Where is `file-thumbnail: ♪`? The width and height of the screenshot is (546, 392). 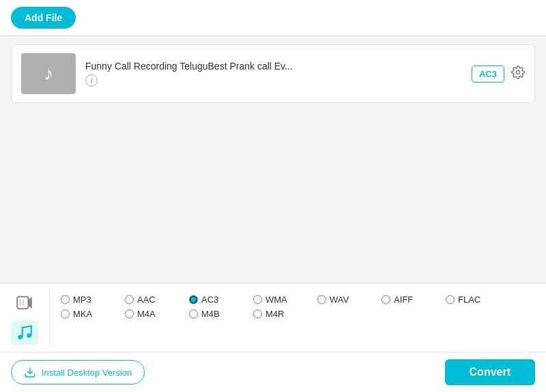
file-thumbnail: ♪ is located at coordinates (48, 74).